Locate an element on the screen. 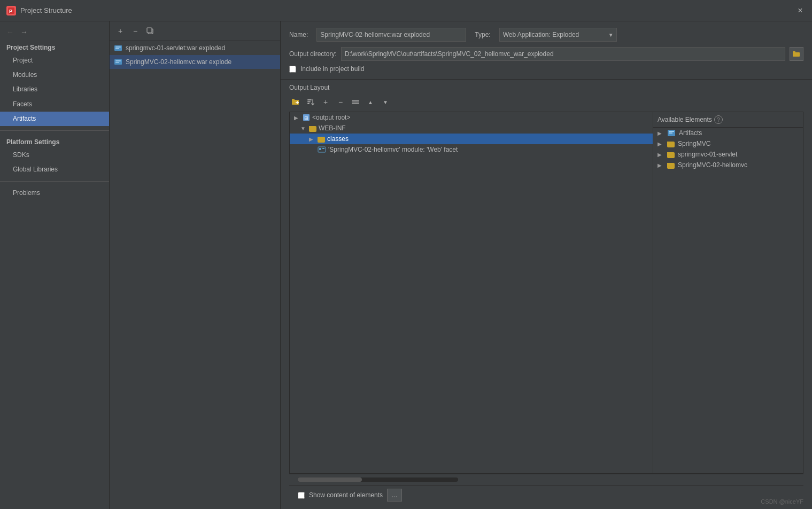  expand-springmvc-icon: ▶ is located at coordinates (661, 144).